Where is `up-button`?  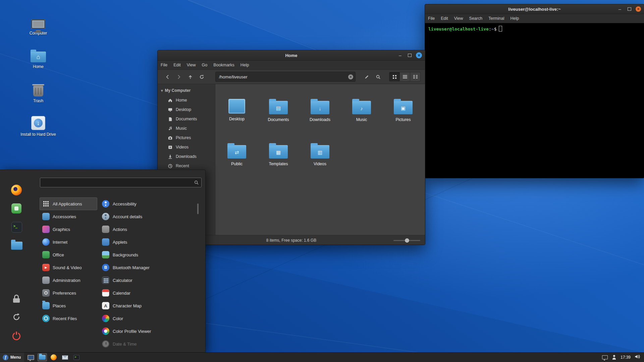
up-button is located at coordinates (190, 77).